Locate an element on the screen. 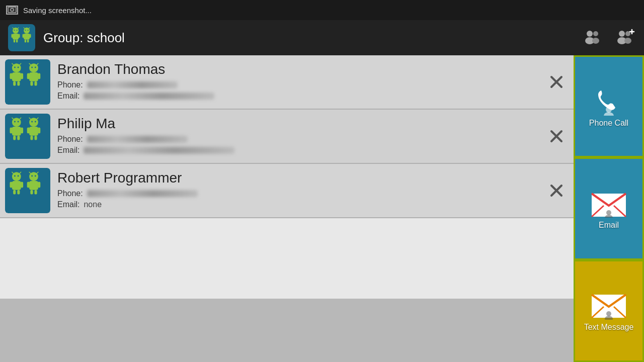 The height and width of the screenshot is (362, 644). view-group-button is located at coordinates (593, 38).